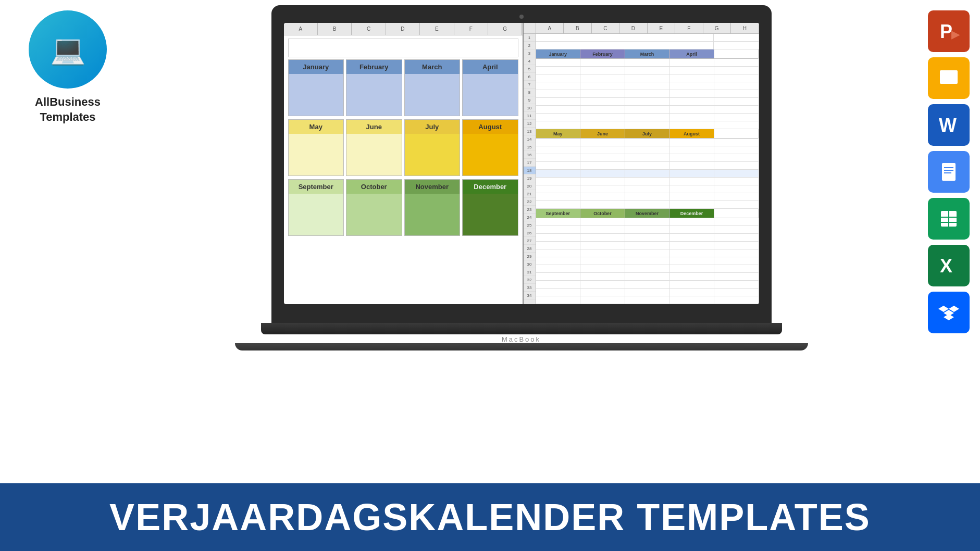 The image size is (980, 551). What do you see at coordinates (529, 53) in the screenshot?
I see `row-3: 3` at bounding box center [529, 53].